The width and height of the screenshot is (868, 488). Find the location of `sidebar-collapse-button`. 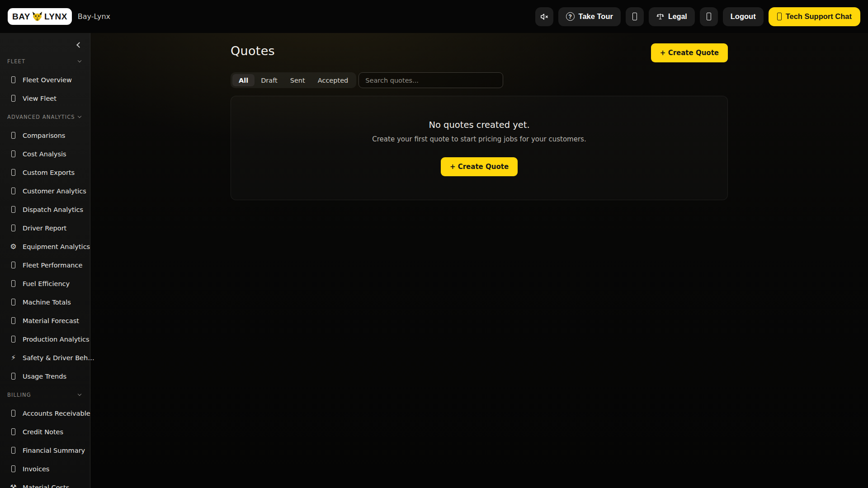

sidebar-collapse-button is located at coordinates (78, 45).